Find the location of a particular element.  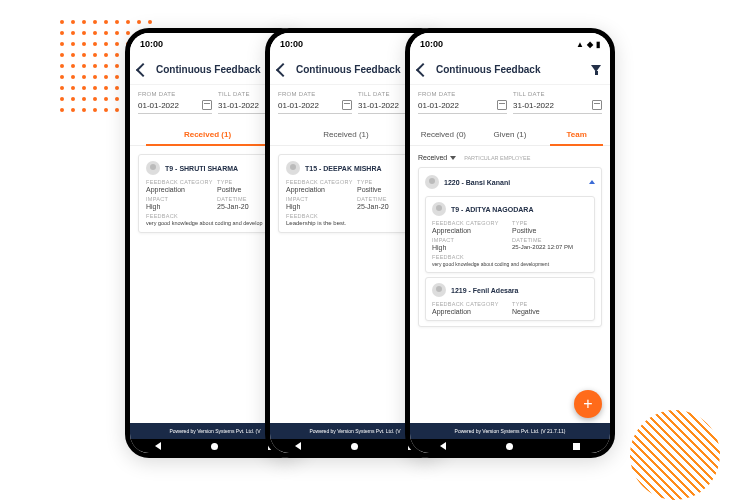

add-feedback-fab: + is located at coordinates (588, 404).